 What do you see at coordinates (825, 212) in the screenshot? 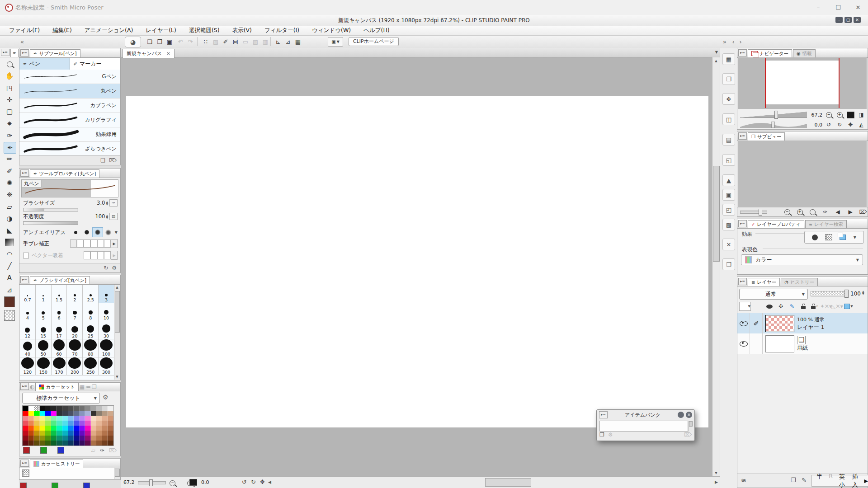
I see `subview-eyedropper-icon: ✑` at bounding box center [825, 212].